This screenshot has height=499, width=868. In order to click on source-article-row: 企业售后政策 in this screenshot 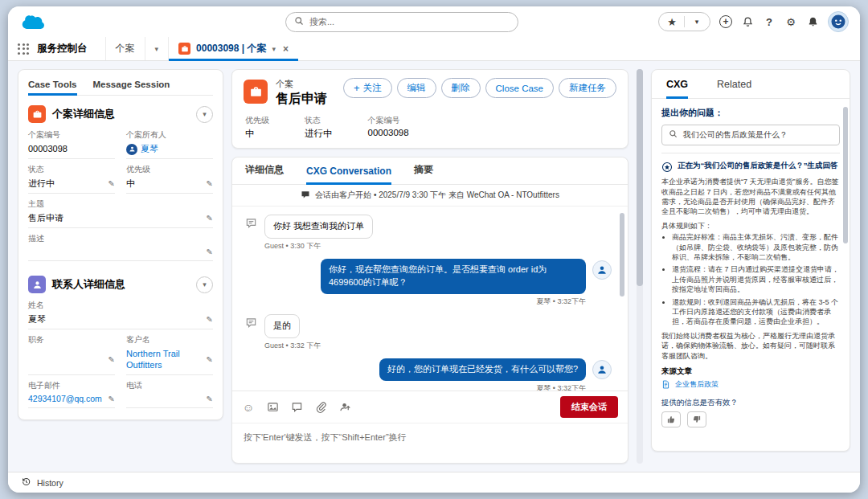, I will do `click(751, 386)`.